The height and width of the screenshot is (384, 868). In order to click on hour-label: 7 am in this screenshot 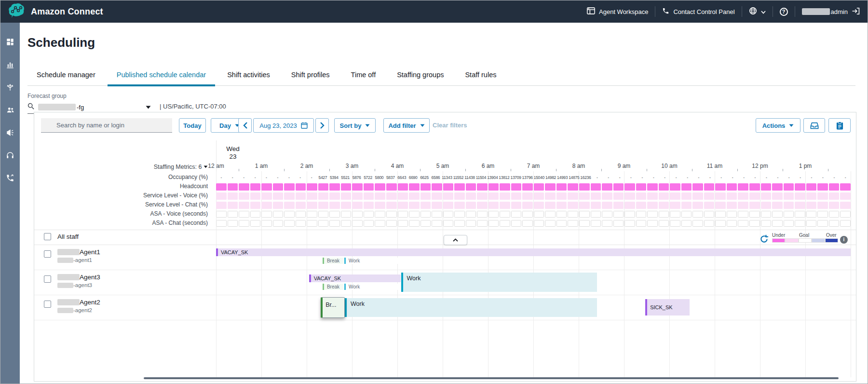, I will do `click(533, 166)`.